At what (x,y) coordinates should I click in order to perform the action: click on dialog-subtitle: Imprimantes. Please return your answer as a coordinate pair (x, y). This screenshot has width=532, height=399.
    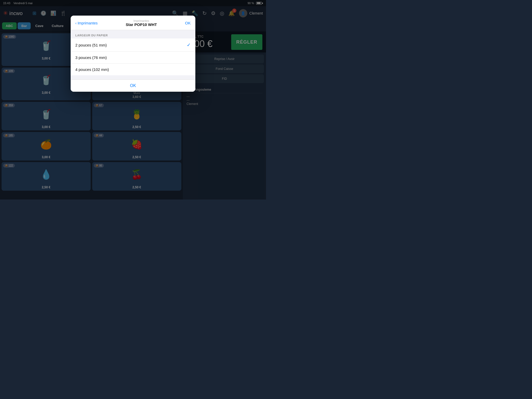
    Looking at the image, I should click on (141, 21).